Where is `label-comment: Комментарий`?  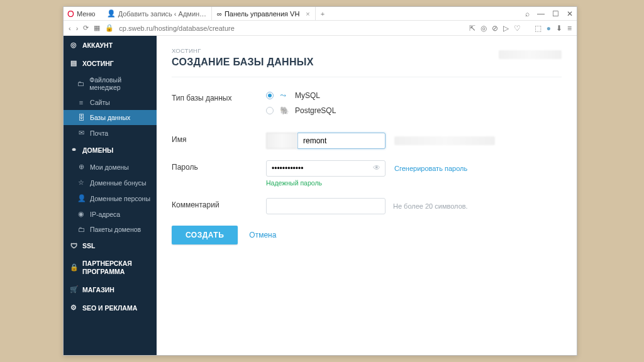
label-comment: Комментарий is located at coordinates (219, 204).